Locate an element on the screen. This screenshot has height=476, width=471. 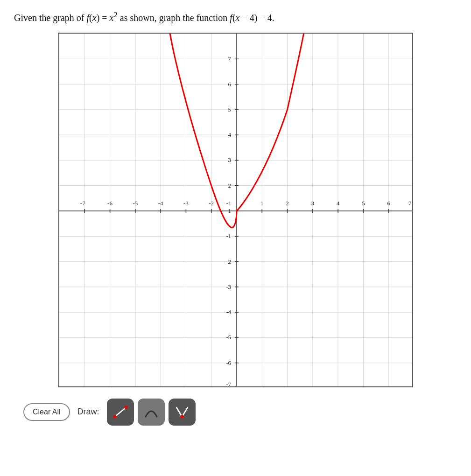
angle-tool-button is located at coordinates (182, 412).